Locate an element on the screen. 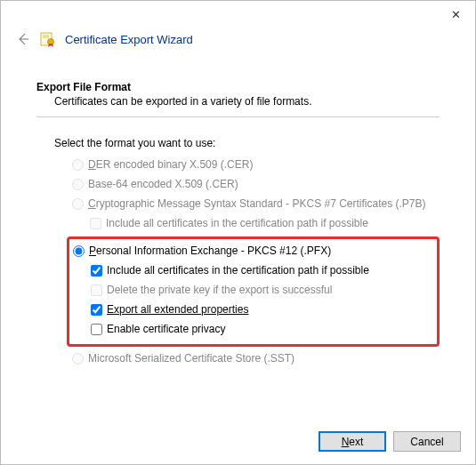 The height and width of the screenshot is (465, 476). radio-sst-label: Microsoft Serialized Certificate Store (… is located at coordinates (191, 358).